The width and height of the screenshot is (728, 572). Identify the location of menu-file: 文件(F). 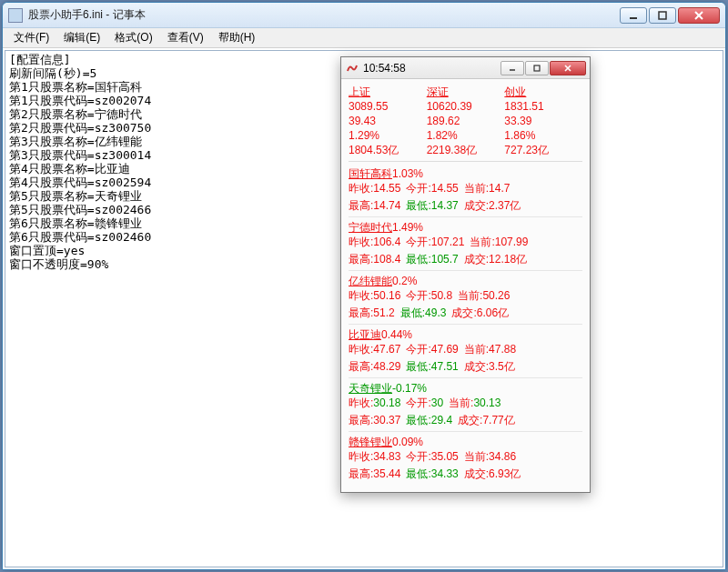
(31, 38).